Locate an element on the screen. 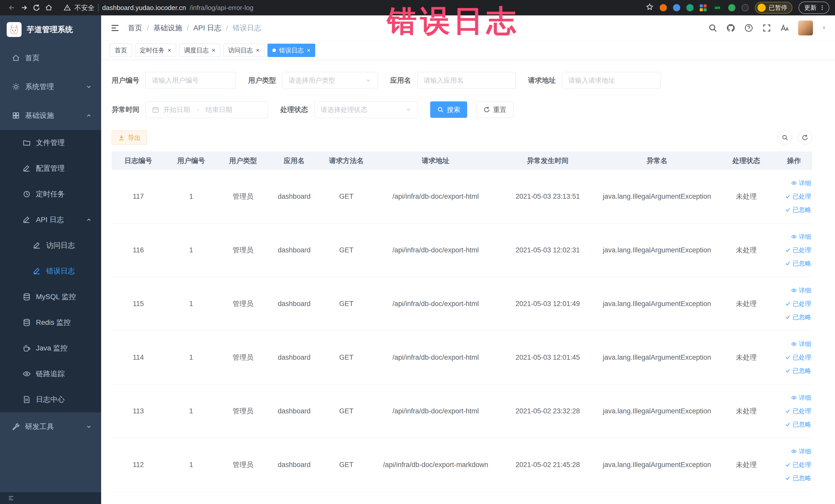  forward-icon is located at coordinates (24, 8).